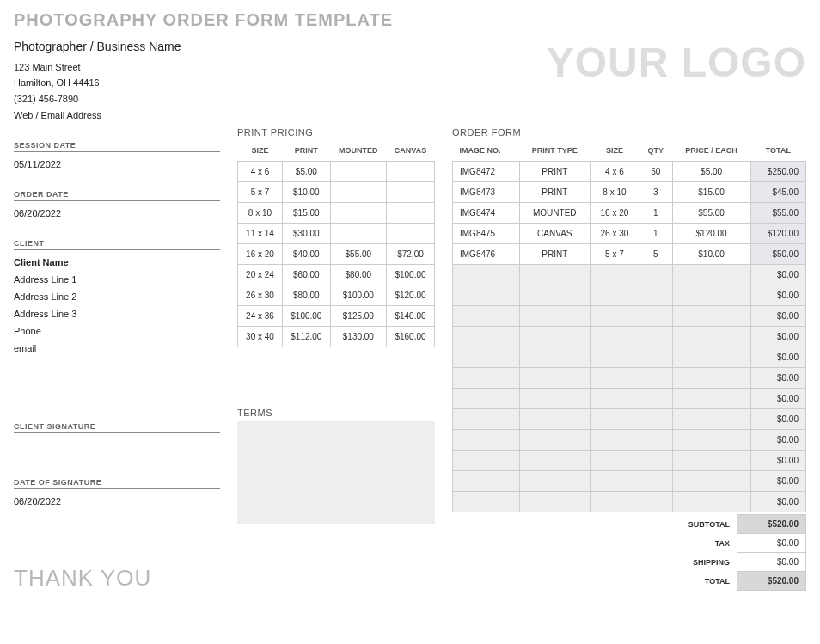 The height and width of the screenshot is (644, 820). What do you see at coordinates (629, 213) in the screenshot?
I see `table-row: IMG8474MOUNTED16 x 201$55.00$55.00` at bounding box center [629, 213].